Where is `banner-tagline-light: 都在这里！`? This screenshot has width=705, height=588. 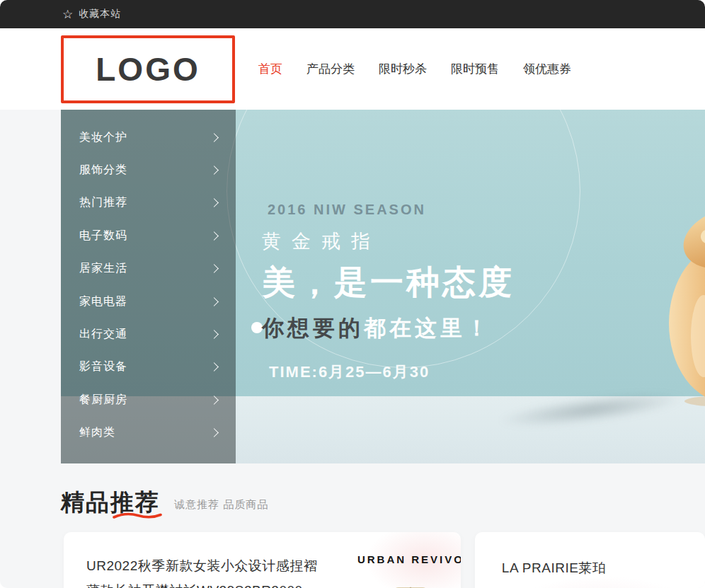
banner-tagline-light: 都在这里！ is located at coordinates (428, 328).